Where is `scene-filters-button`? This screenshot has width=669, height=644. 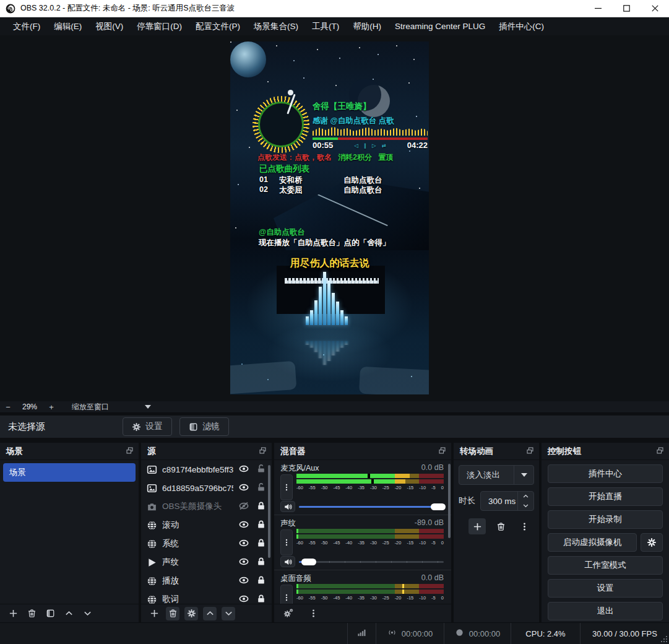
scene-filters-button is located at coordinates (50, 614).